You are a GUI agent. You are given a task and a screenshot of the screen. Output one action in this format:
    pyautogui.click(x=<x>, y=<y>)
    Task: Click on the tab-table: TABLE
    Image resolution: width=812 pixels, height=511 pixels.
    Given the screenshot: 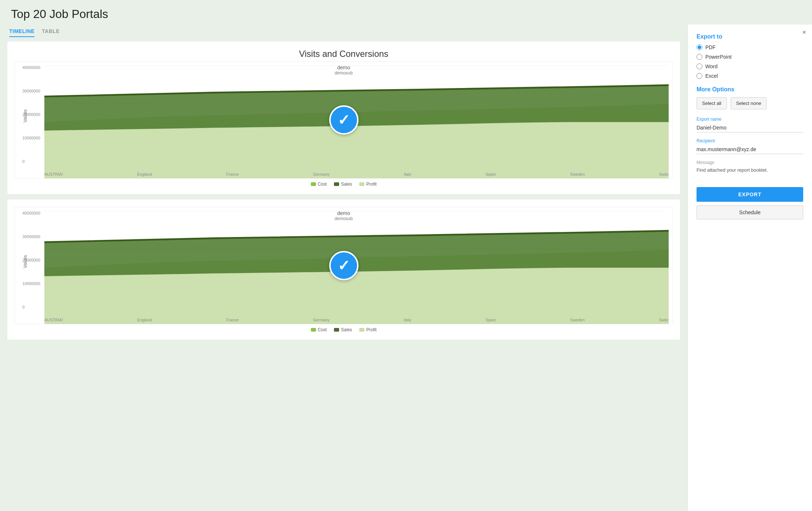 What is the action you would take?
    pyautogui.click(x=51, y=33)
    